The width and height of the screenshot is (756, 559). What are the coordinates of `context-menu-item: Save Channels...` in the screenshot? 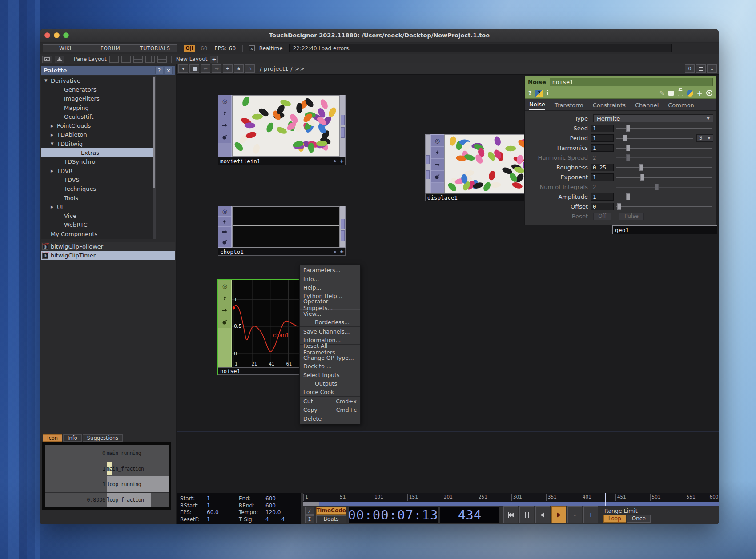 It's located at (330, 332).